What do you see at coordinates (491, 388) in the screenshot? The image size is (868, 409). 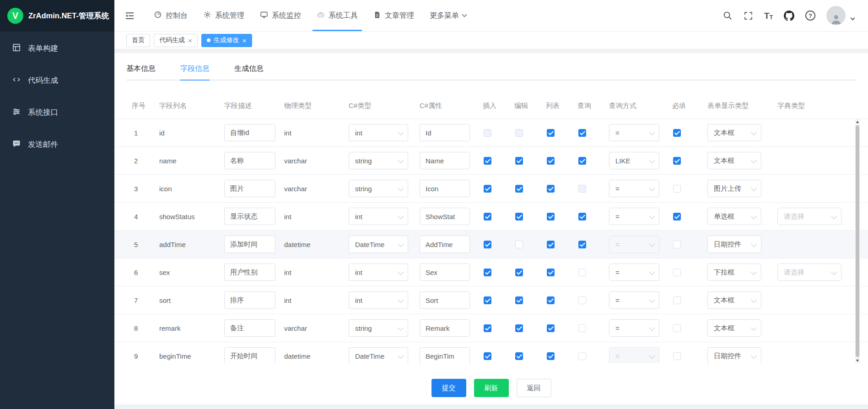 I see `refresh-button: 刷新` at bounding box center [491, 388].